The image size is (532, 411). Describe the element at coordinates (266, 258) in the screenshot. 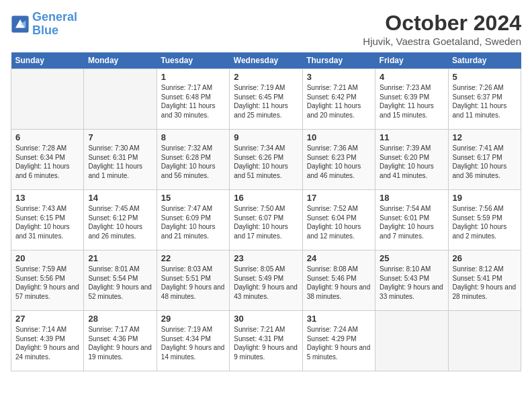

I see `day-number: 23` at that location.